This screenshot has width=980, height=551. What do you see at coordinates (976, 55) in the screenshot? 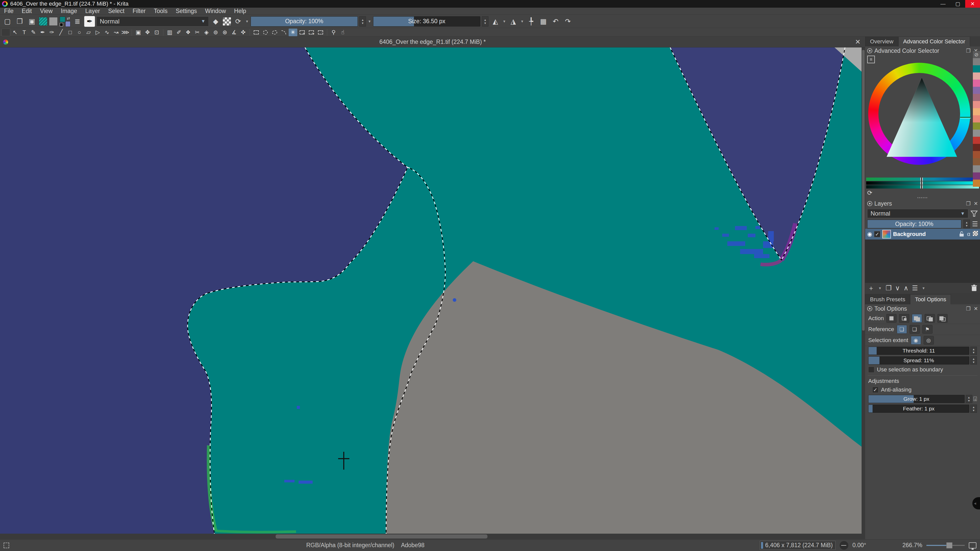
I see `clear-color-icon: ⊘` at bounding box center [976, 55].